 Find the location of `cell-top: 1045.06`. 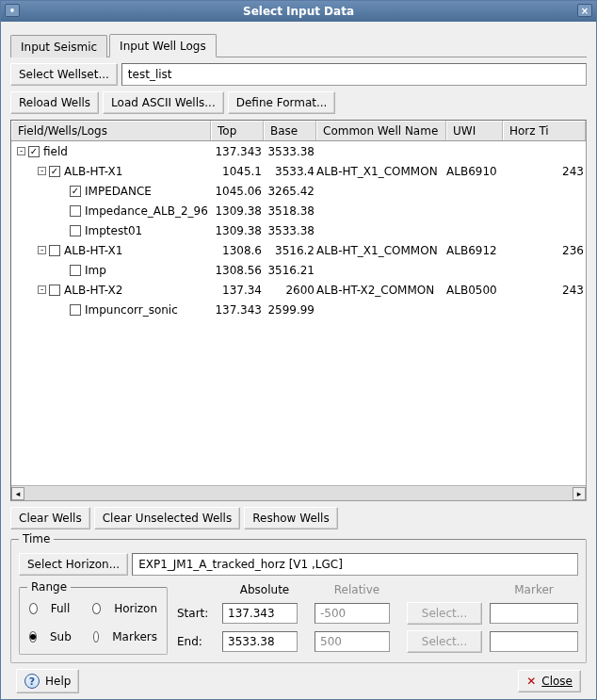

cell-top: 1045.06 is located at coordinates (237, 191).